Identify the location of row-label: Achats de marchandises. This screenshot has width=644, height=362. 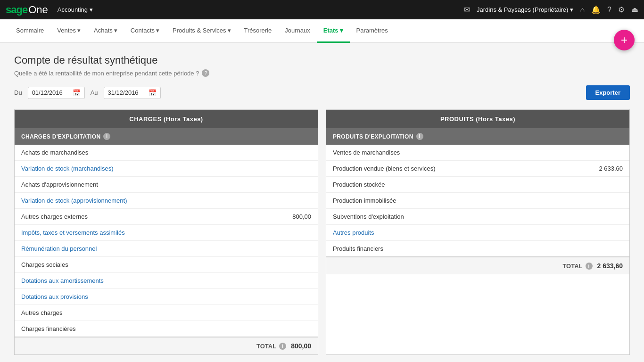
(55, 153).